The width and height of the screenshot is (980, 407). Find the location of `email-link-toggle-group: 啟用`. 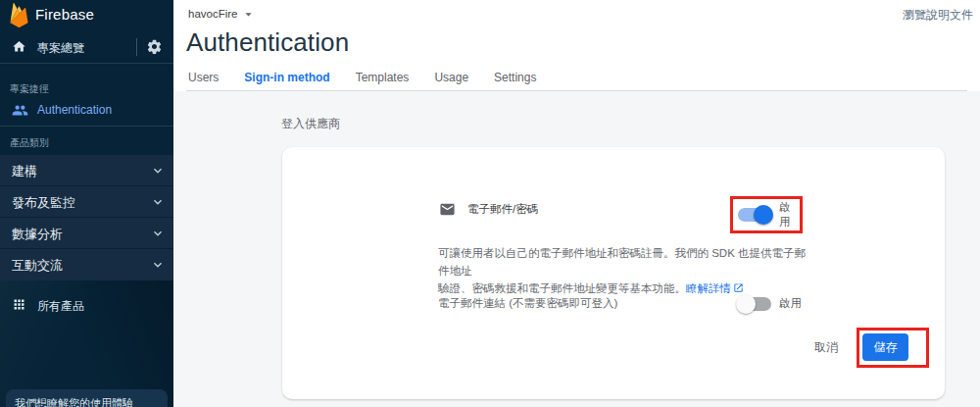

email-link-toggle-group: 啟用 is located at coordinates (770, 304).